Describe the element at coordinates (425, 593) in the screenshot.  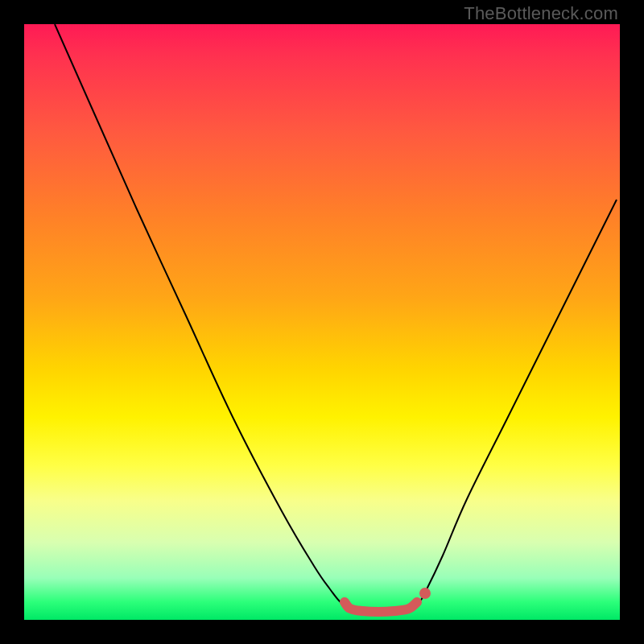
I see `end-dot` at that location.